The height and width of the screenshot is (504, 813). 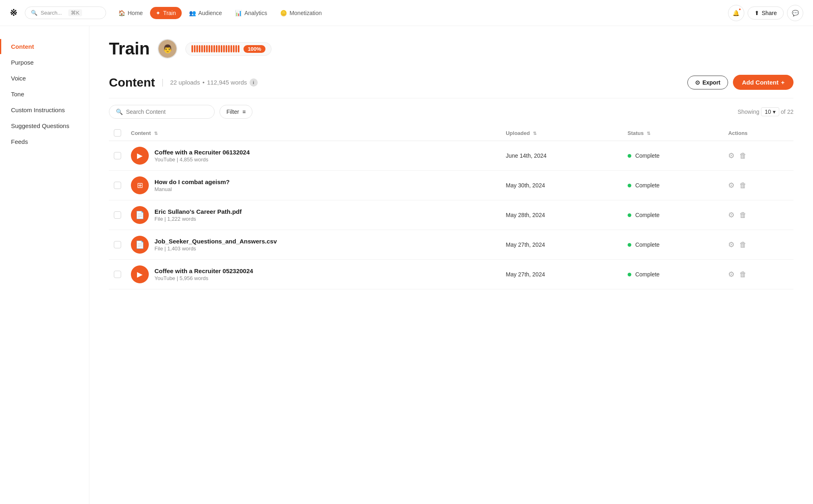 I want to click on header-status: Status ⇅, so click(x=673, y=133).